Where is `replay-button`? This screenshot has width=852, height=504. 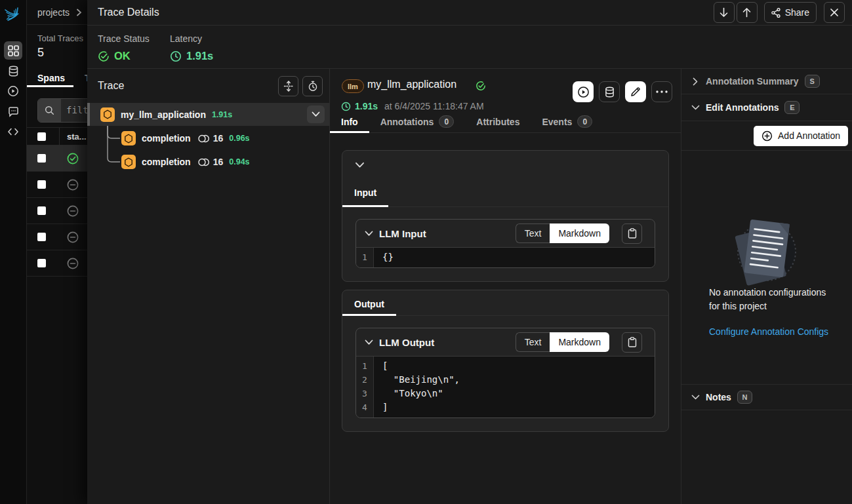 replay-button is located at coordinates (583, 92).